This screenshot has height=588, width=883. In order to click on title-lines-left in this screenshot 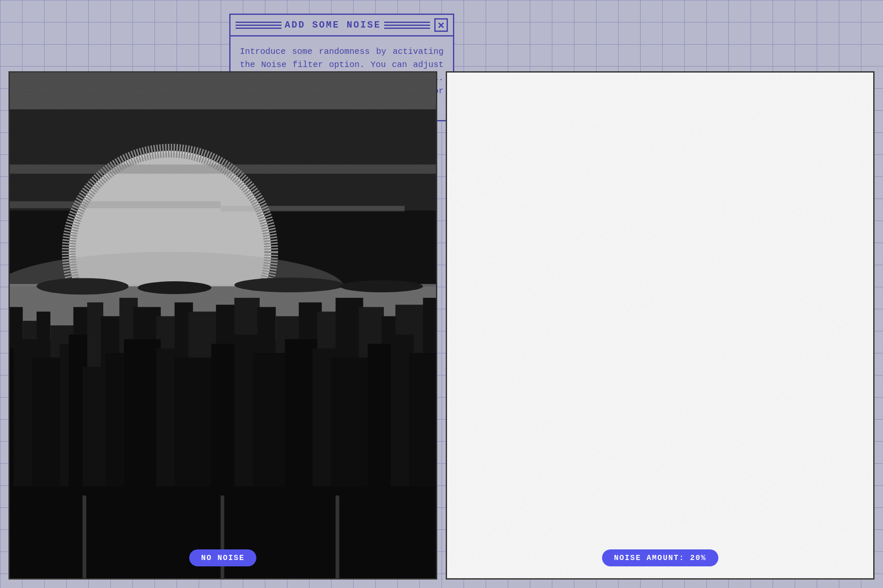, I will do `click(259, 25)`.